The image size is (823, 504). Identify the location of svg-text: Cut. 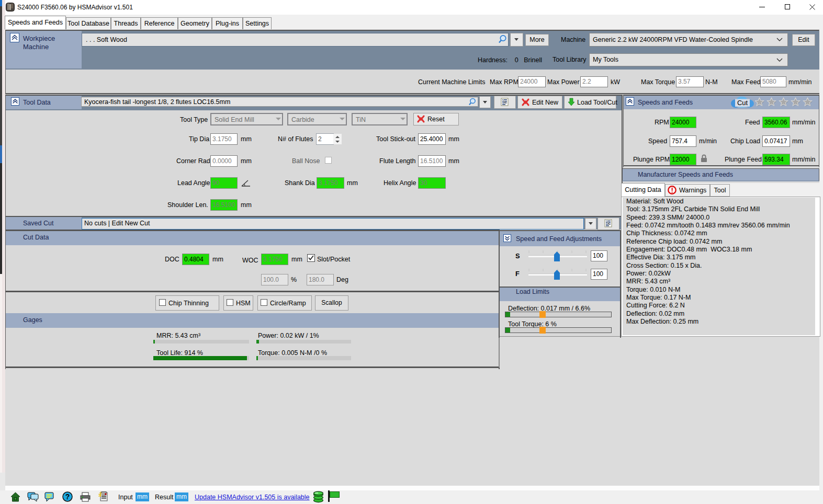
(743, 102).